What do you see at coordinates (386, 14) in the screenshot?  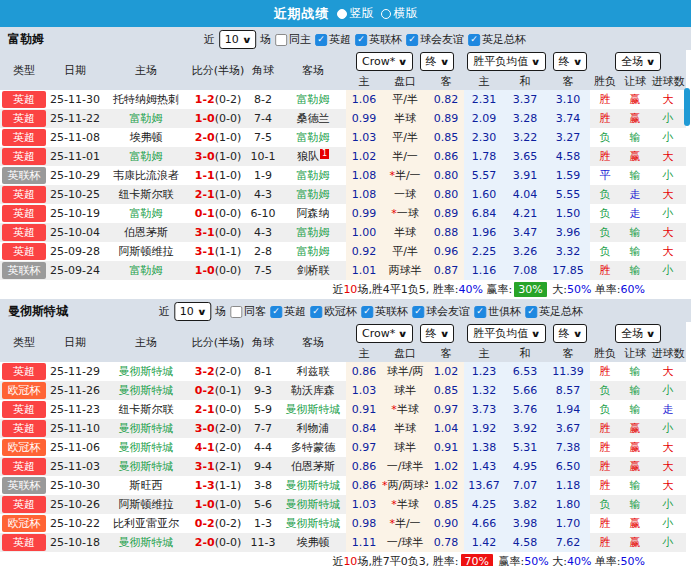 I see `radio-unselected-icon` at bounding box center [386, 14].